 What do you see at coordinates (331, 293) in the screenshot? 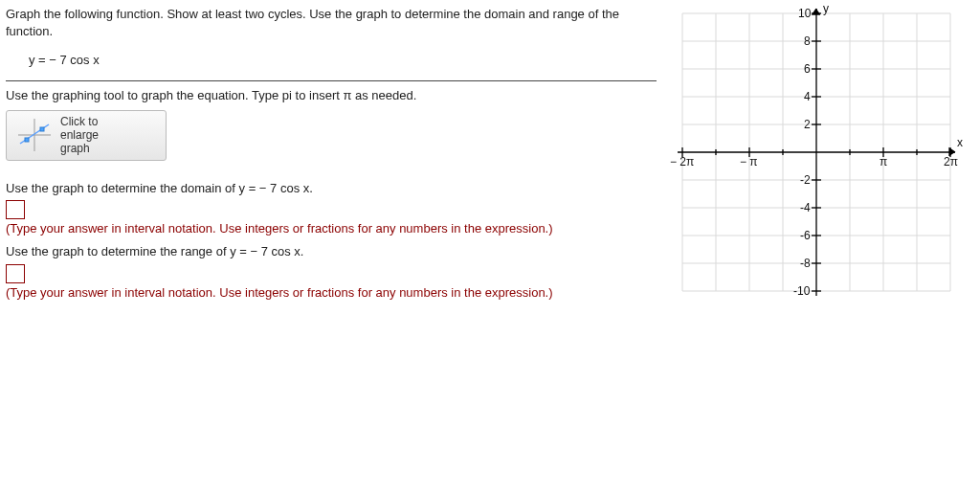
I see `range-hint: (Type your answer in interval notation. …` at bounding box center [331, 293].